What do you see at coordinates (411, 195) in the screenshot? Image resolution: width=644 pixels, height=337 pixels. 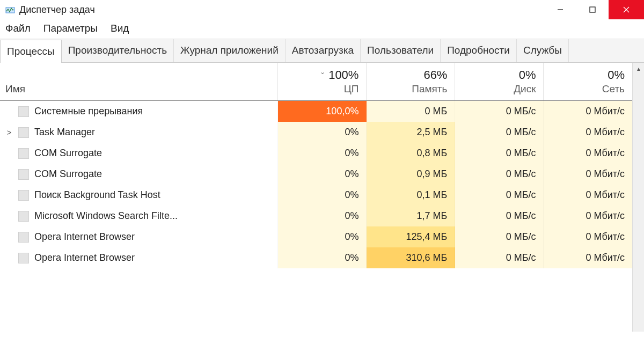 I see `memory-cell: 0,1 МБ` at bounding box center [411, 195].